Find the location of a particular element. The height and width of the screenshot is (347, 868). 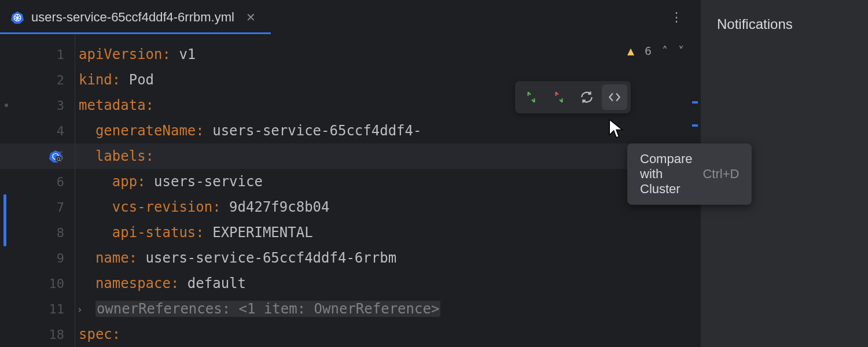

line-number: 7 is located at coordinates (60, 207).